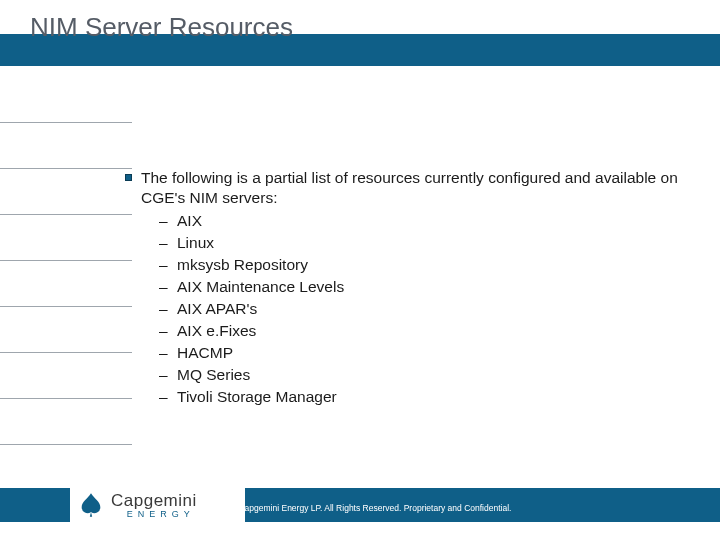 The image size is (720, 540). I want to click on list-item-label: mksysb Repository, so click(242, 264).